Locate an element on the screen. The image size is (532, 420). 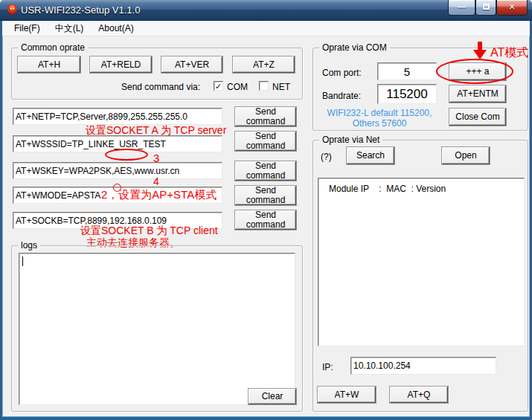
common-oprate-title: Common oprate is located at coordinates (53, 48).